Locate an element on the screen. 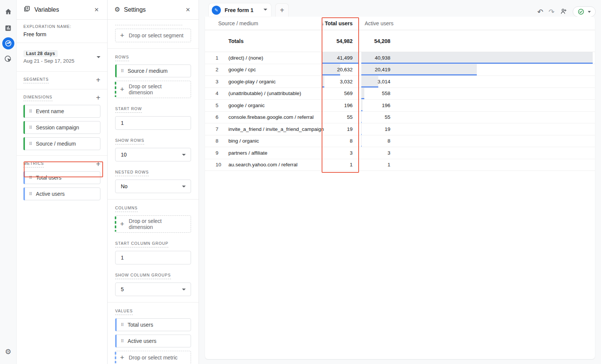  row-source-medium: partners / affiliate is located at coordinates (248, 153).